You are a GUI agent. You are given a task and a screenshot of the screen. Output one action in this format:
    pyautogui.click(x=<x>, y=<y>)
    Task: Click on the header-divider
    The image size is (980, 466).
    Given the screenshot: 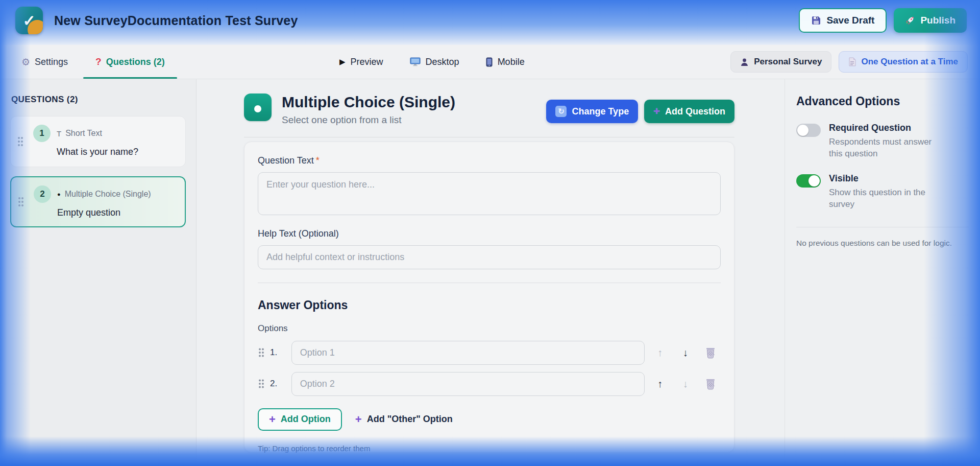 What is the action you would take?
    pyautogui.click(x=489, y=137)
    